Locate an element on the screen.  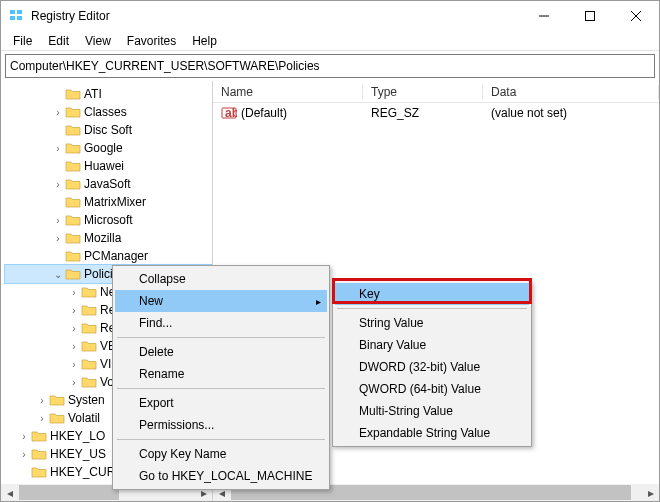
tree-item: ›Classes is located at coordinates (108, 112).